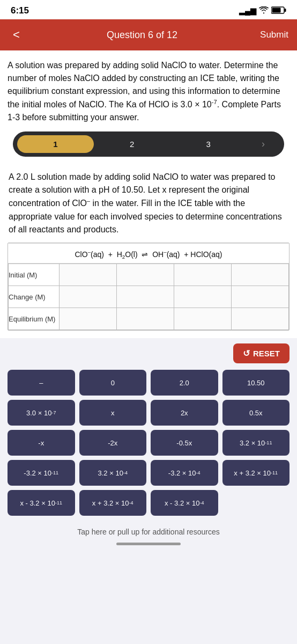 This screenshot has height=644, width=297. I want to click on tile-2x: 2x, so click(184, 413).